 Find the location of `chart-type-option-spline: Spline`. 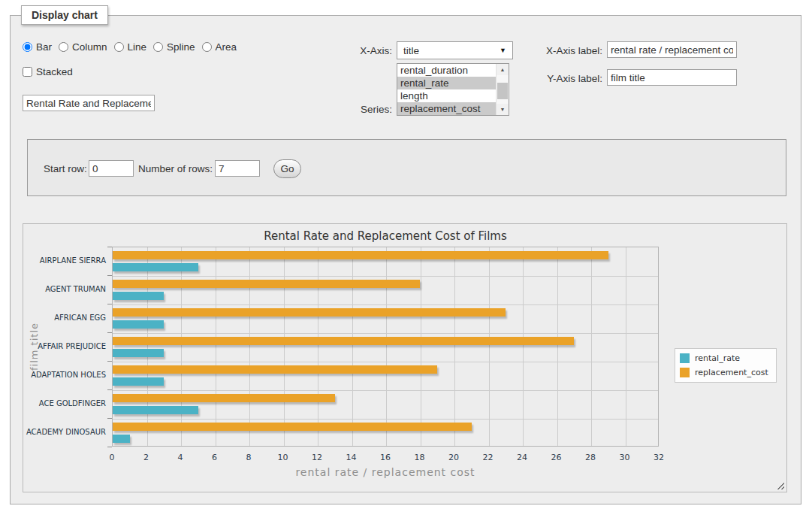

chart-type-option-spline: Spline is located at coordinates (174, 47).